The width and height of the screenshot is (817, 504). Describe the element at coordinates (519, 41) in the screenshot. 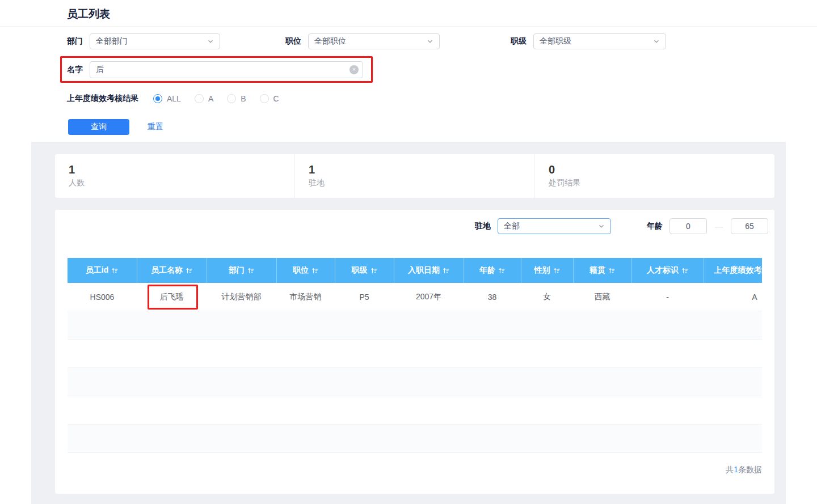

I see `level-label: 职级` at that location.